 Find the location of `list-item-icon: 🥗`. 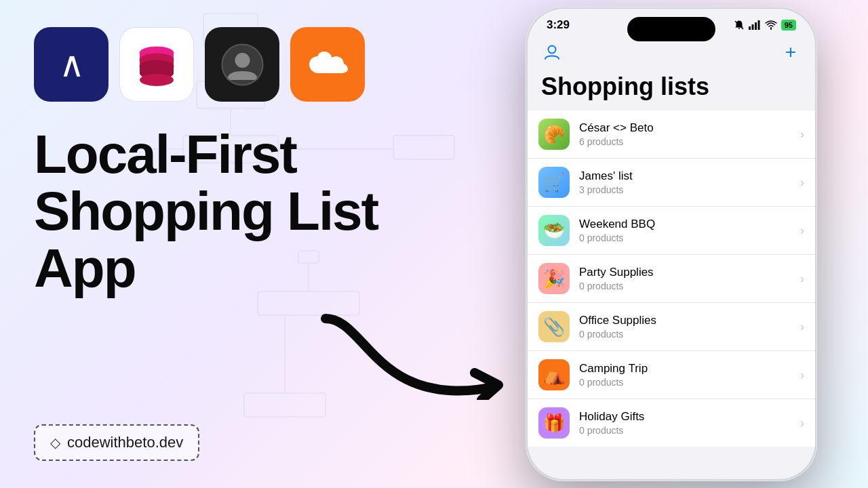

list-item-icon: 🥗 is located at coordinates (554, 230).